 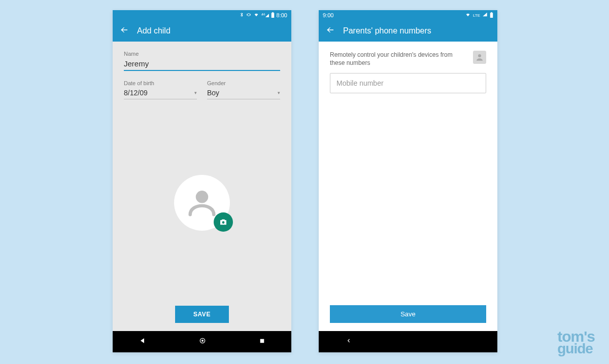 What do you see at coordinates (242, 15) in the screenshot?
I see `bluetooth-icon` at bounding box center [242, 15].